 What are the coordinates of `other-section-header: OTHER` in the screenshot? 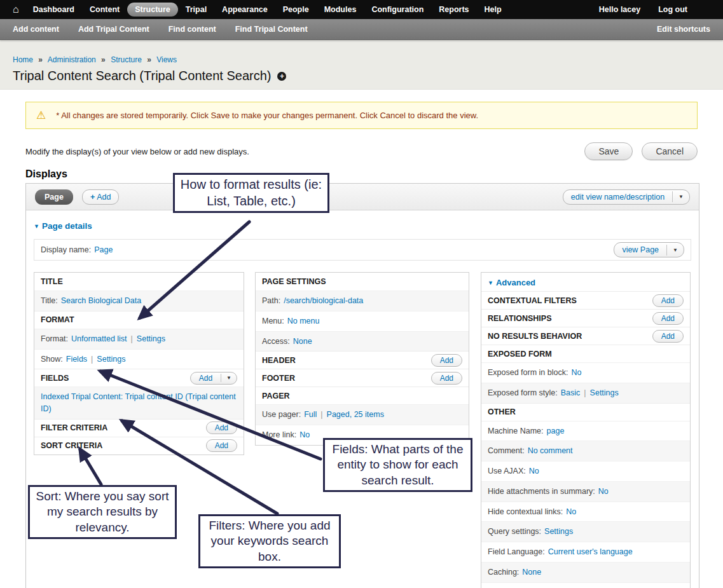 It's located at (586, 412).